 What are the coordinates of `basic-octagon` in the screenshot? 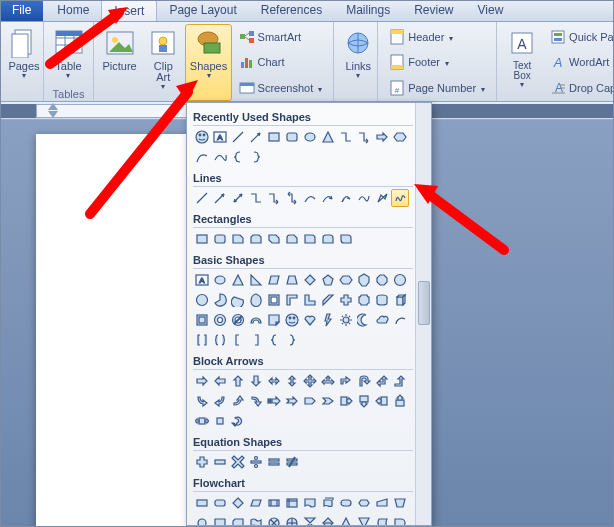 It's located at (382, 280).